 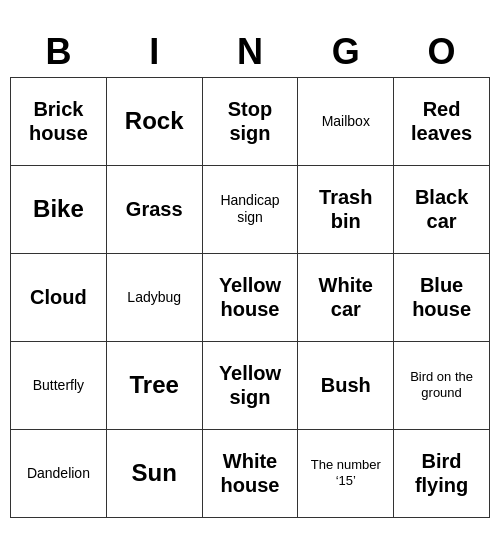 I want to click on bingo-cell-1-1: Grass, so click(x=154, y=209).